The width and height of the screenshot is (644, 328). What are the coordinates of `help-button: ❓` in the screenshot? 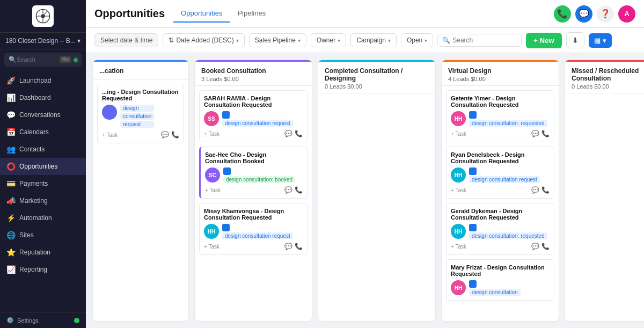 It's located at (605, 14).